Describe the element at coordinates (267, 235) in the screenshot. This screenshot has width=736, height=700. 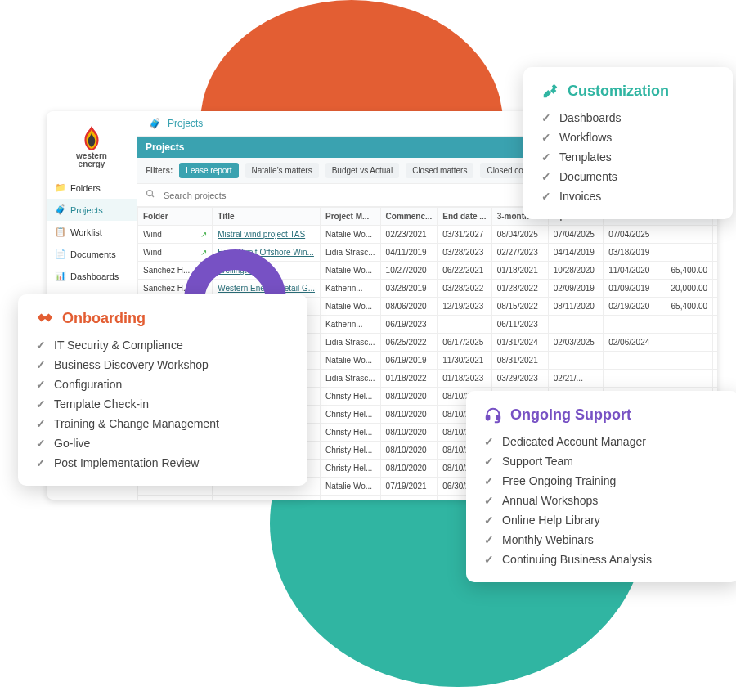
I see `cell: Mistral wind project TAS` at that location.